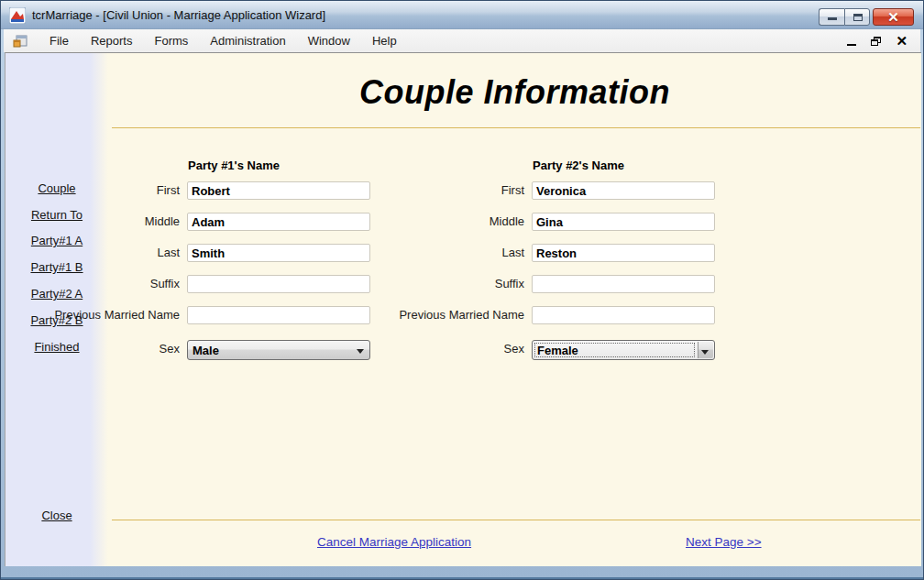 This screenshot has width=924, height=580. I want to click on party2-suffix-label: Suffix, so click(442, 284).